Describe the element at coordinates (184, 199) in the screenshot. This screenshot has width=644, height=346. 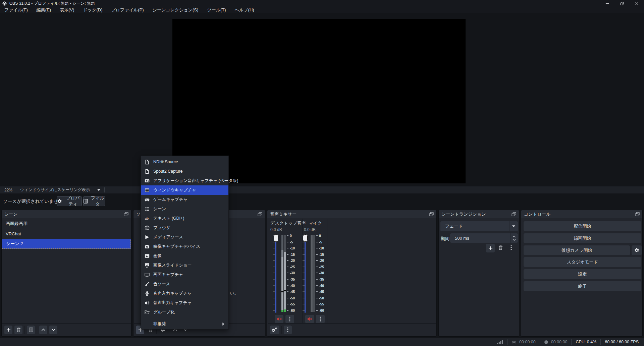
I see `source-menu-item-game-capture: ゲームキャプチャ` at that location.